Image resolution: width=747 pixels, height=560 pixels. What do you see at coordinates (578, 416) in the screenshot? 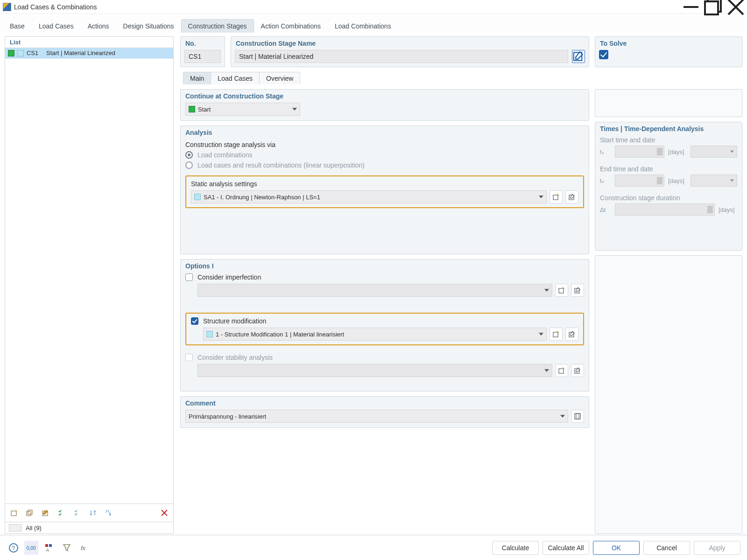
I see `comment-library-icon` at bounding box center [578, 416].